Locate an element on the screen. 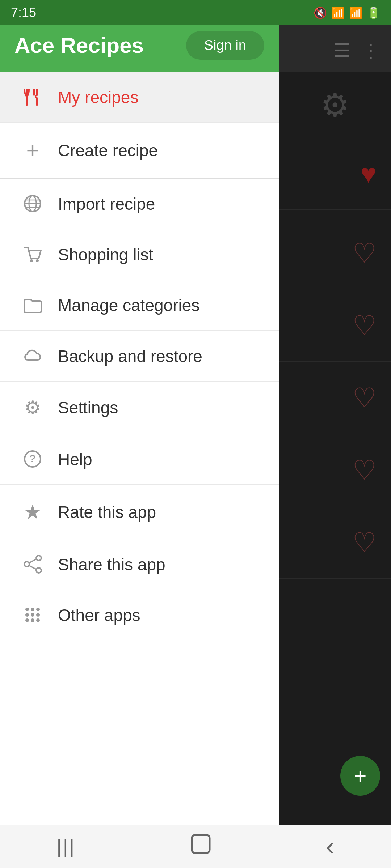 The image size is (391, 868). folder-icon is located at coordinates (33, 305).